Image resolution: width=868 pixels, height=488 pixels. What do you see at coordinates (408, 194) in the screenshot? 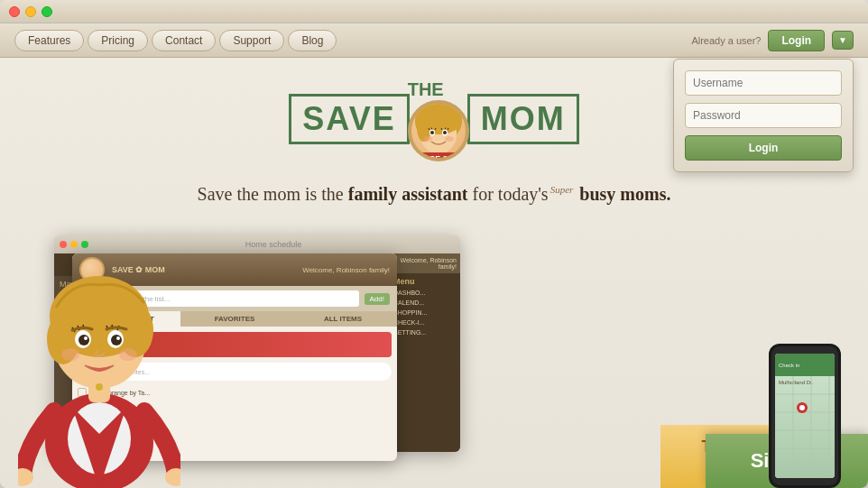
I see `tagline-bold: family assistant` at bounding box center [408, 194].